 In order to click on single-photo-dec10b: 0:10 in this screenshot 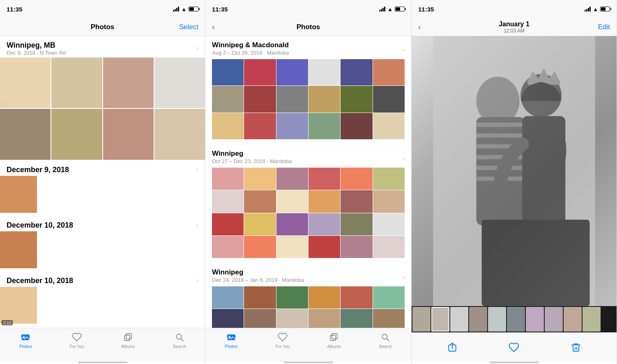, I will do `click(18, 307)`.